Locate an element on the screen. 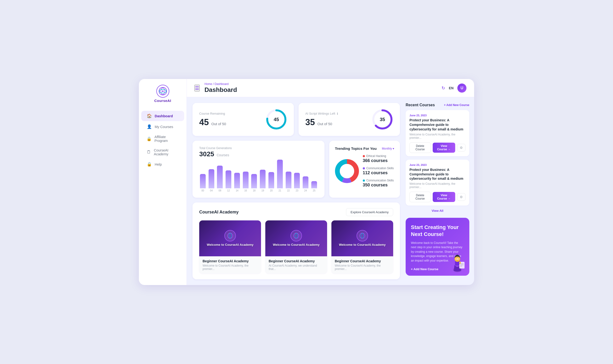  course-thumb-text-2: Welcome to CourseAI Academy is located at coordinates (362, 245).